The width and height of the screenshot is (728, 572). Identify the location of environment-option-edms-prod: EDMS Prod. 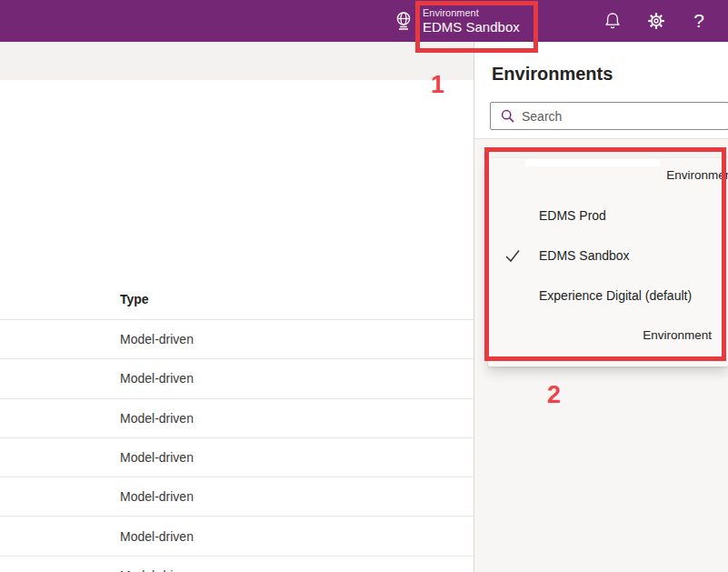
(608, 216).